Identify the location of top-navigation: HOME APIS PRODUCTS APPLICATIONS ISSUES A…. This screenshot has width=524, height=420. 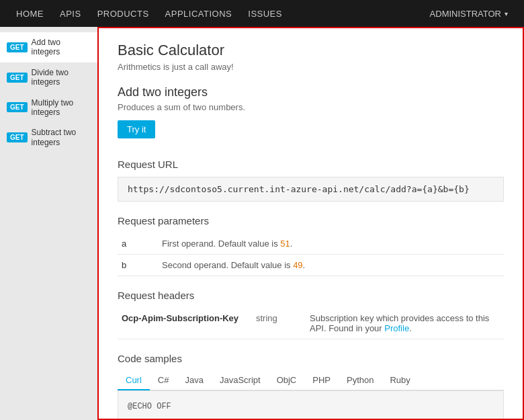
(262, 13).